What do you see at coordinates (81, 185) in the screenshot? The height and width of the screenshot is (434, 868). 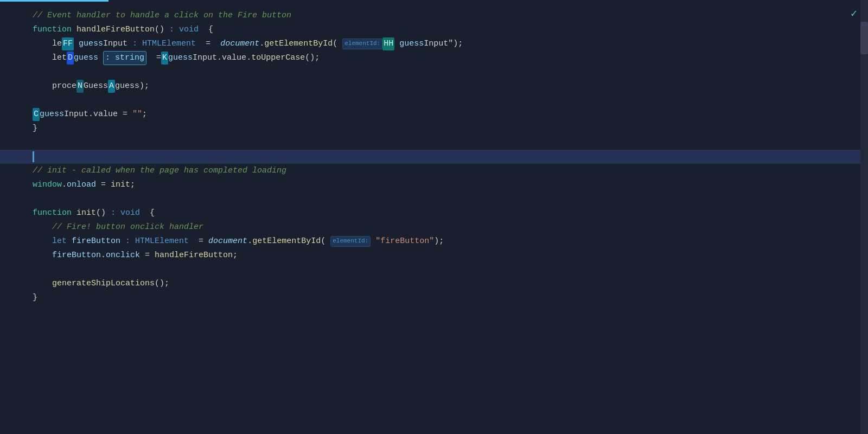 I see `code-var: onload` at bounding box center [81, 185].